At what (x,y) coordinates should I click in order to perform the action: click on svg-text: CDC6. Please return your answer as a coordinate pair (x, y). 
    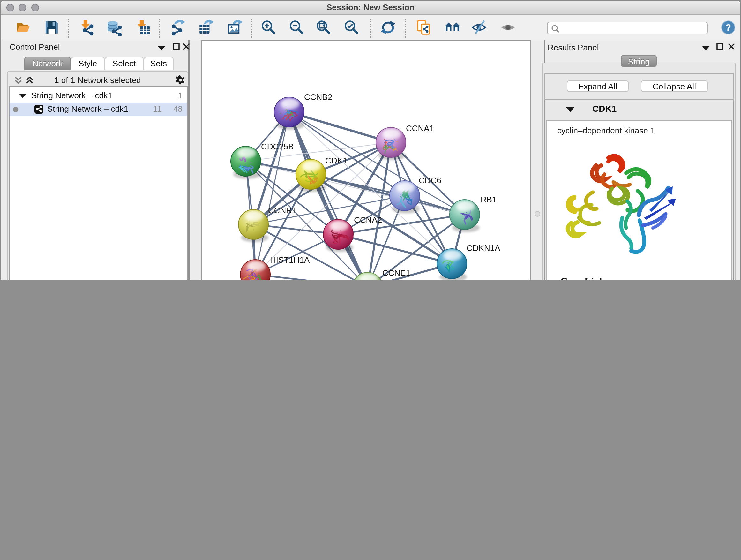
    Looking at the image, I should click on (430, 180).